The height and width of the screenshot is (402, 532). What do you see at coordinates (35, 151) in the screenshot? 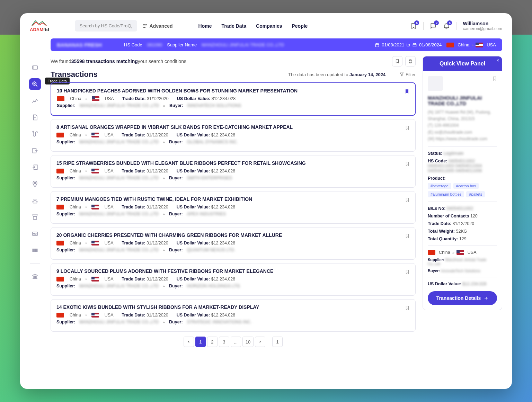
I see `side-export-icon` at bounding box center [35, 151].